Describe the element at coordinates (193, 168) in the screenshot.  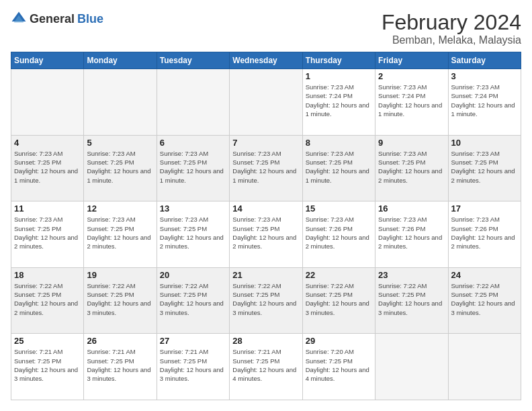
I see `calendar-cell: 6Sunrise: 7:23 AMSunset: 7:25 PMDaylight…` at that location.